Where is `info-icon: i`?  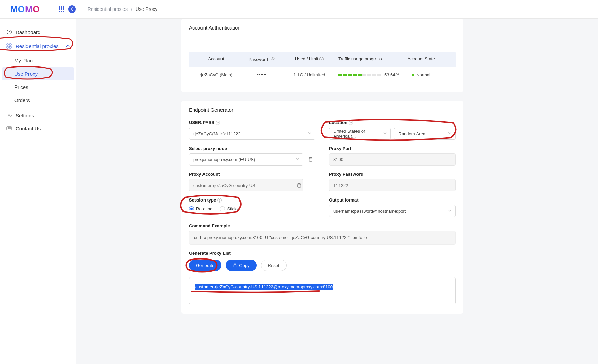
info-icon: i is located at coordinates (322, 59).